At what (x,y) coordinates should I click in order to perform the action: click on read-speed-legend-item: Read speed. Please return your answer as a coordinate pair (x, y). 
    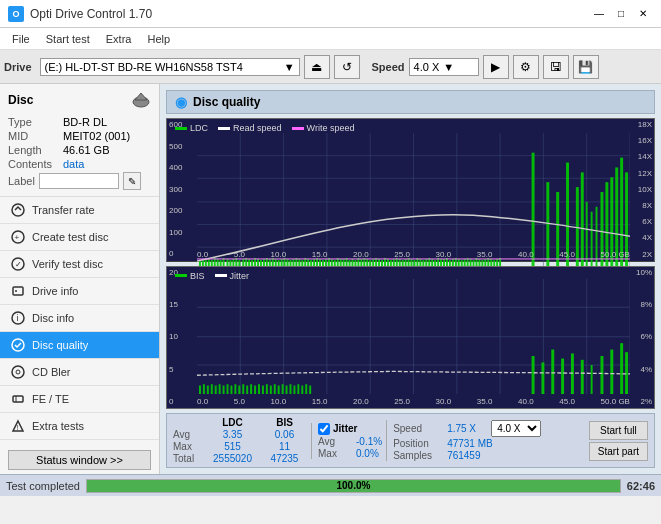
    Looking at the image, I should click on (250, 128).